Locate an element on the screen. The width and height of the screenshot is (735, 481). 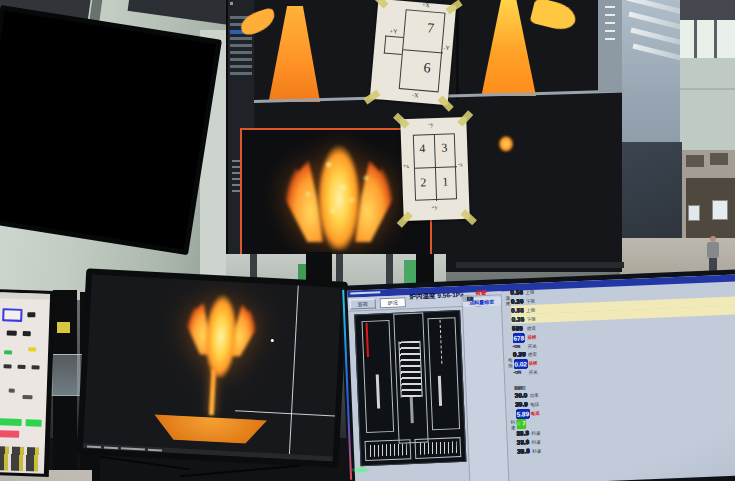
pour-thermal-screen is located at coordinates (212, 368).